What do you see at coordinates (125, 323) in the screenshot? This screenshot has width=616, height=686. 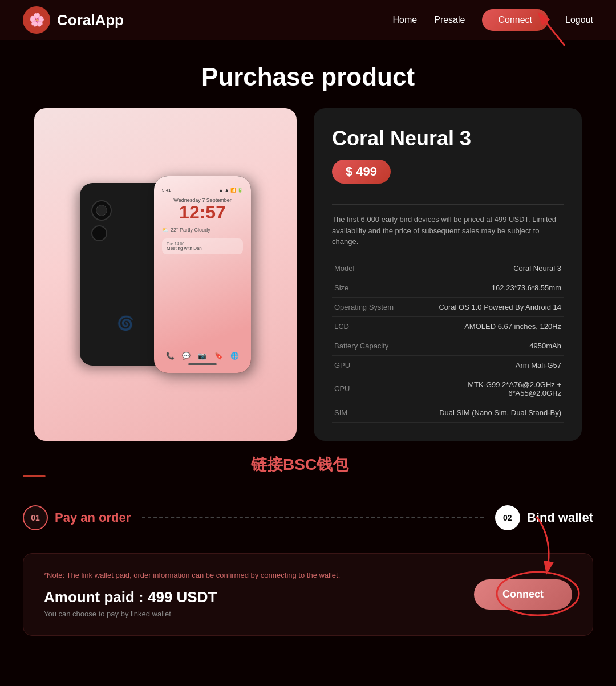 I see `back-logo: 🌀` at bounding box center [125, 323].